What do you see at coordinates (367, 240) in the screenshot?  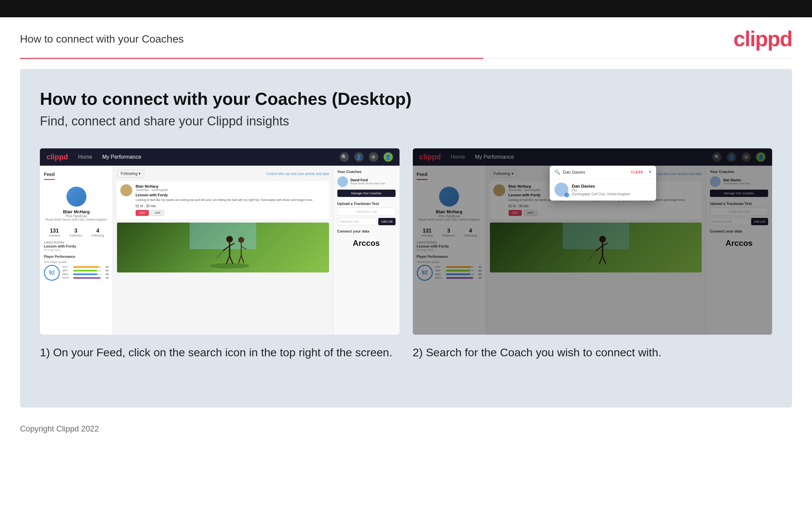 I see `connect-section: Connect your data Arccos` at bounding box center [367, 240].